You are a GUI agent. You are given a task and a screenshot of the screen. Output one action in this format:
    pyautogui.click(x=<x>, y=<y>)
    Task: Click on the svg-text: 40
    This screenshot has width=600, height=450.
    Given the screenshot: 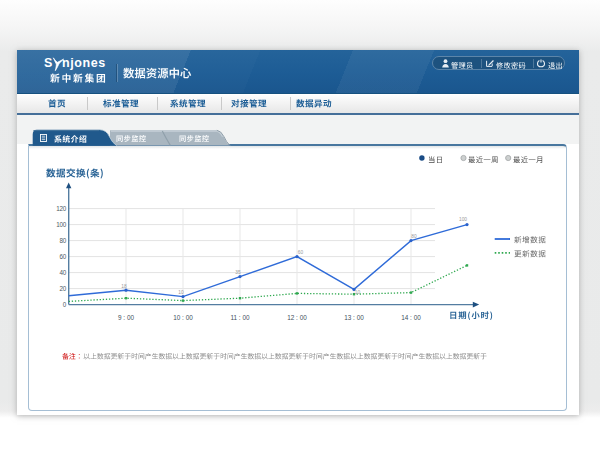 What is the action you would take?
    pyautogui.click(x=64, y=272)
    